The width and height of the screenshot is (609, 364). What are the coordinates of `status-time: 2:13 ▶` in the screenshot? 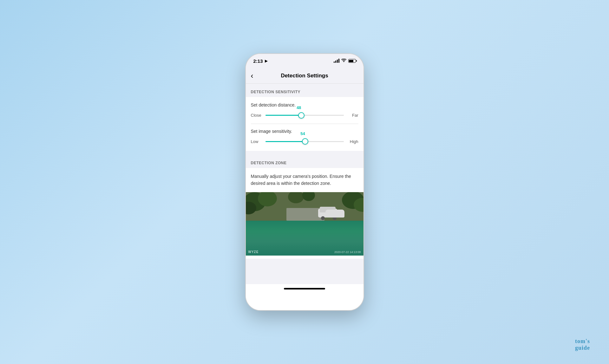 It's located at (260, 61).